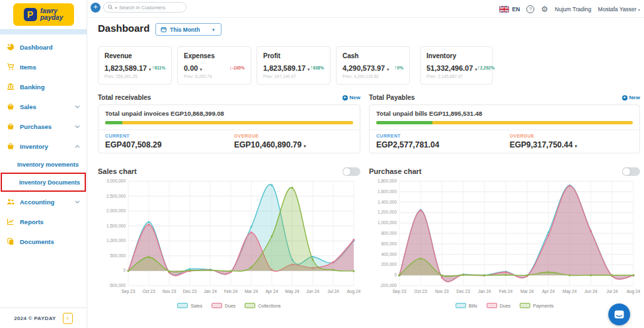 The width and height of the screenshot is (644, 328). Describe the element at coordinates (231, 291) in the screenshot. I see `svg-text: Feb 24` at that location.